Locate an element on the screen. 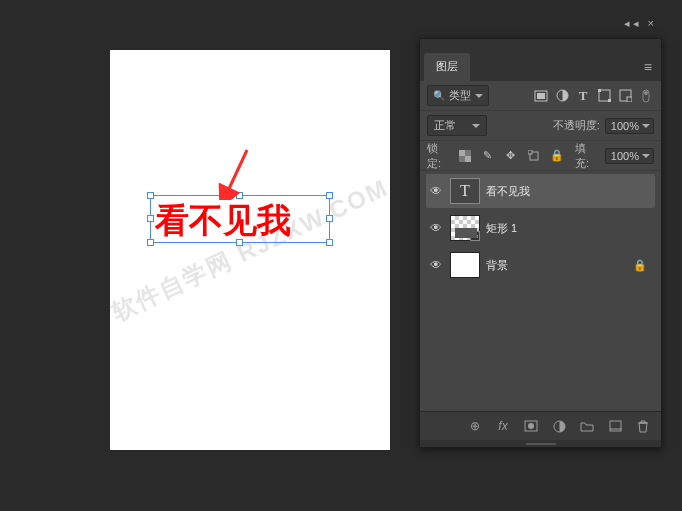 The height and width of the screenshot is (511, 682). panel-footer: ⊕ fx is located at coordinates (540, 426).